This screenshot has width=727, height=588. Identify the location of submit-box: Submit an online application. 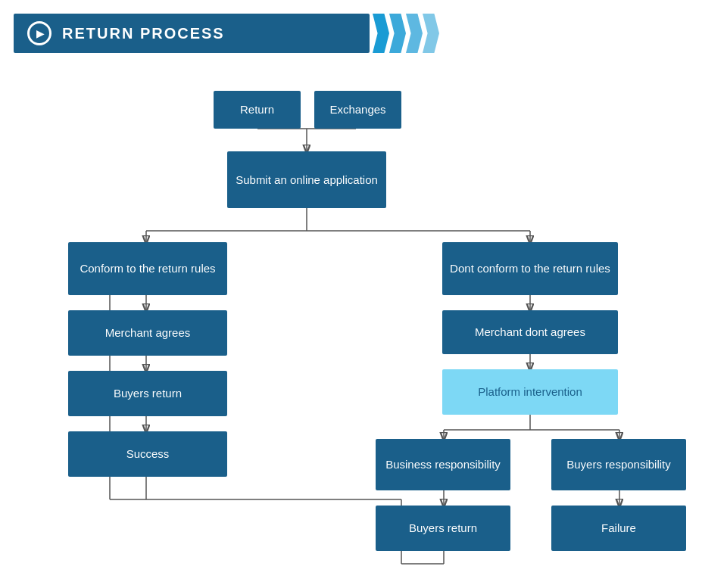
(307, 180).